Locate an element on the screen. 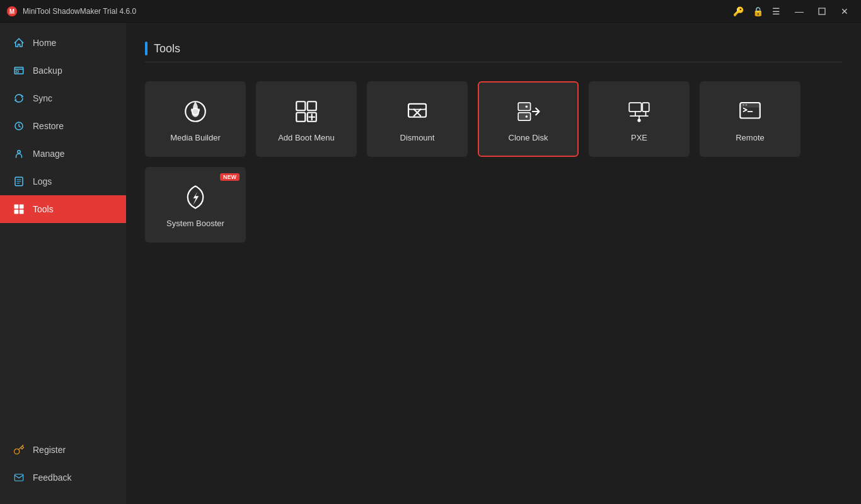  sidebar-item-backup: Backup is located at coordinates (63, 71).